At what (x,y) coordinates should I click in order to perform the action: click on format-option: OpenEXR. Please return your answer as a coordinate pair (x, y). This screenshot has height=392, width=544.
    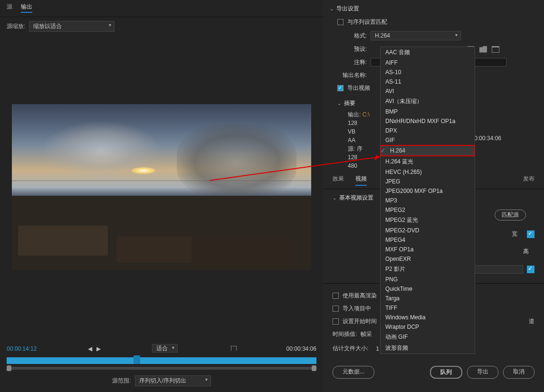
    Looking at the image, I should click on (428, 259).